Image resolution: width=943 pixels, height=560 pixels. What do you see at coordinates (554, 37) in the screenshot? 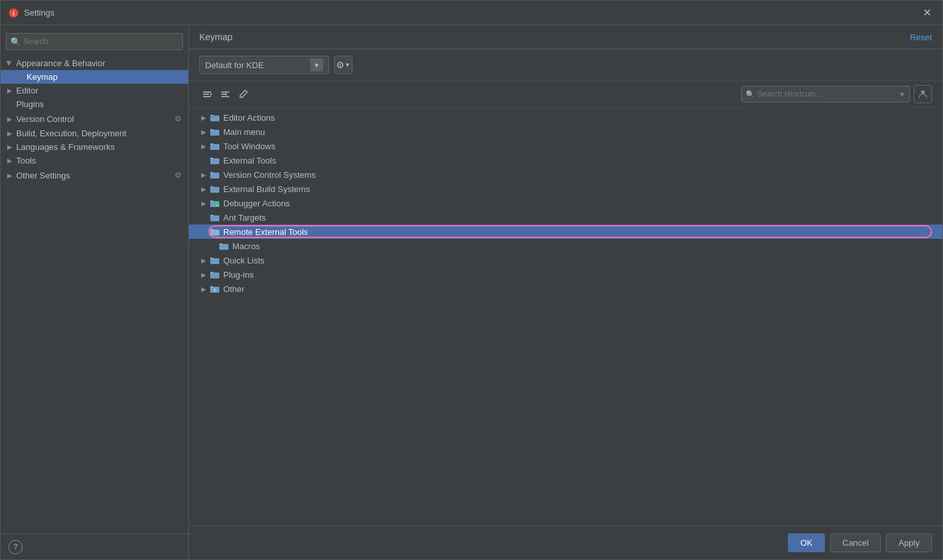
I see `panel-title: Keymap` at bounding box center [554, 37].